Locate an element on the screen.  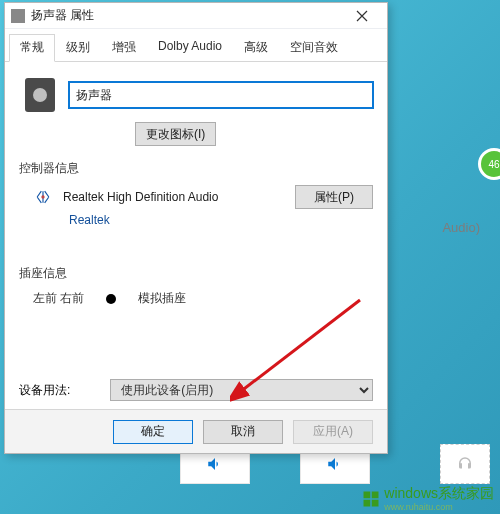
dialog-footer: 确定 取消 应用(A) is located at coordinates (196, 431).